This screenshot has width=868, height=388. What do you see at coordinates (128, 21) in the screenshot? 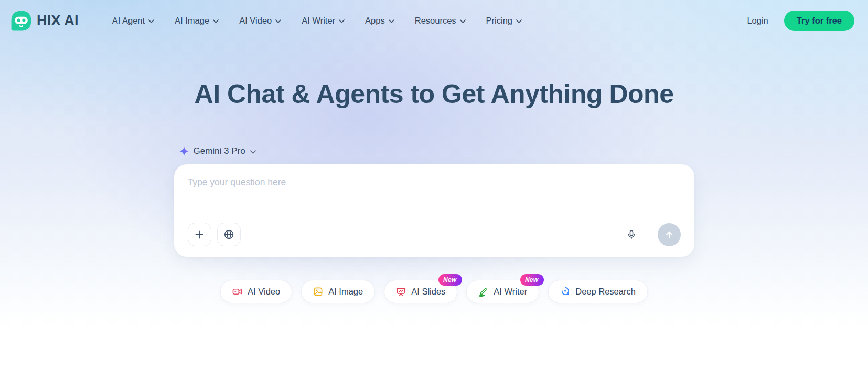
I see `nav-label: AI Agent` at bounding box center [128, 21].